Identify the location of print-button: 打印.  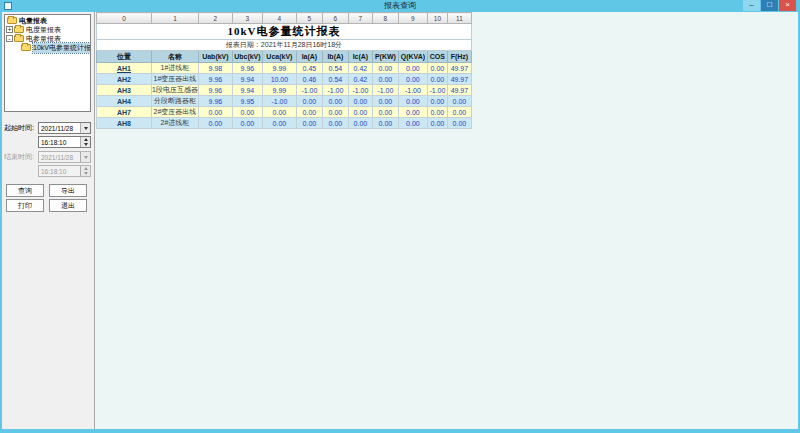
(25, 206).